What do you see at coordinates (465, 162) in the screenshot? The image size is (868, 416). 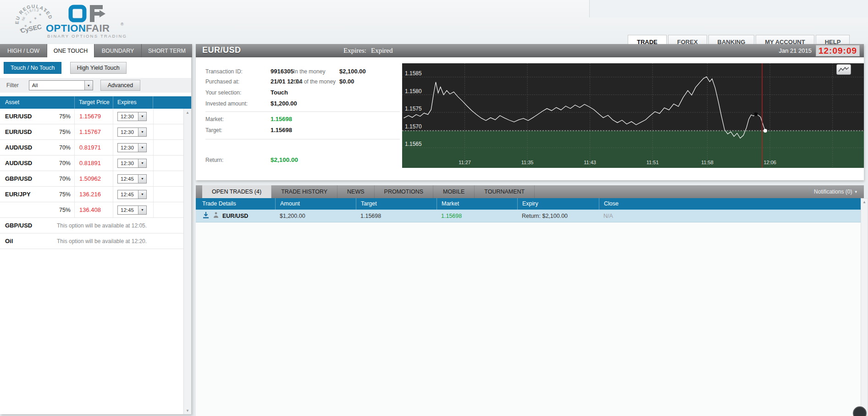 I see `svg-text: 11:27` at bounding box center [465, 162].